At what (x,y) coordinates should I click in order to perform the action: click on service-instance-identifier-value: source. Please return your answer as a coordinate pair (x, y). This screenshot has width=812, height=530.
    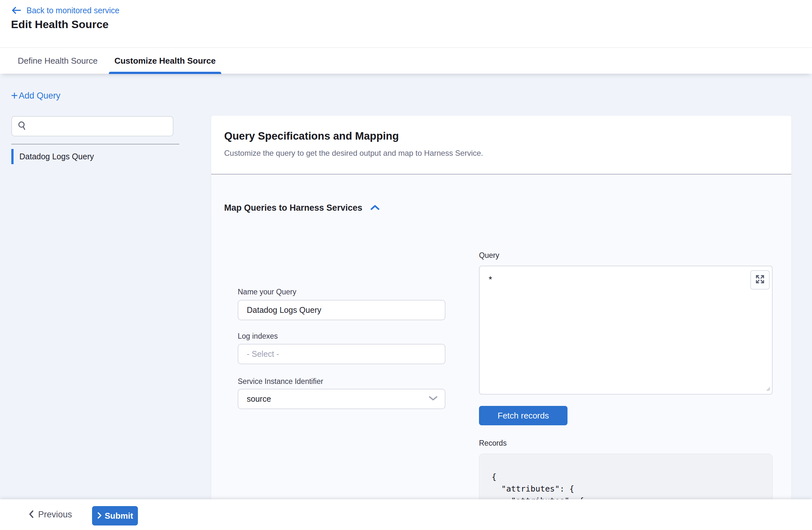
    Looking at the image, I should click on (338, 399).